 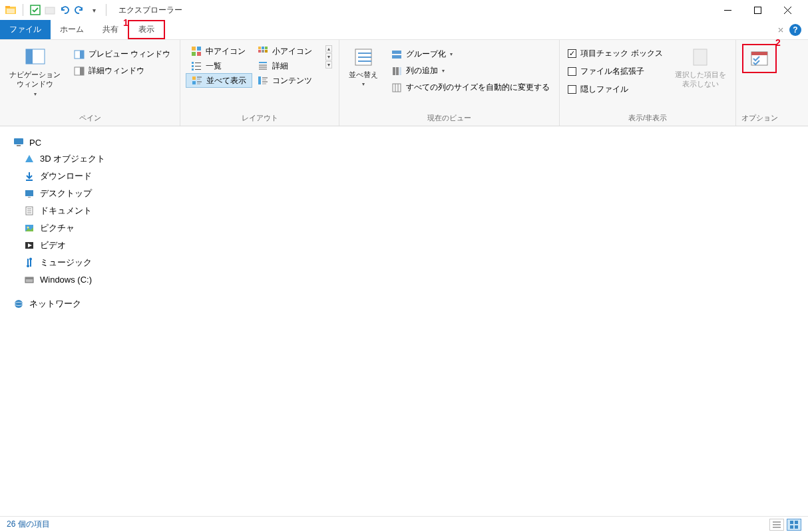 What do you see at coordinates (66, 211) in the screenshot?
I see `tree-item-label: ドキュメント` at bounding box center [66, 211].